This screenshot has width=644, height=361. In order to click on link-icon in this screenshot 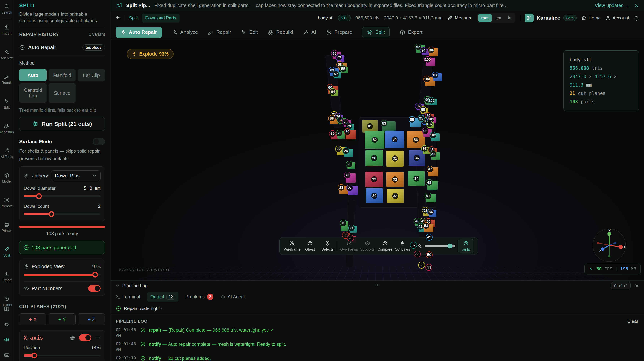, I will do `click(26, 176)`.